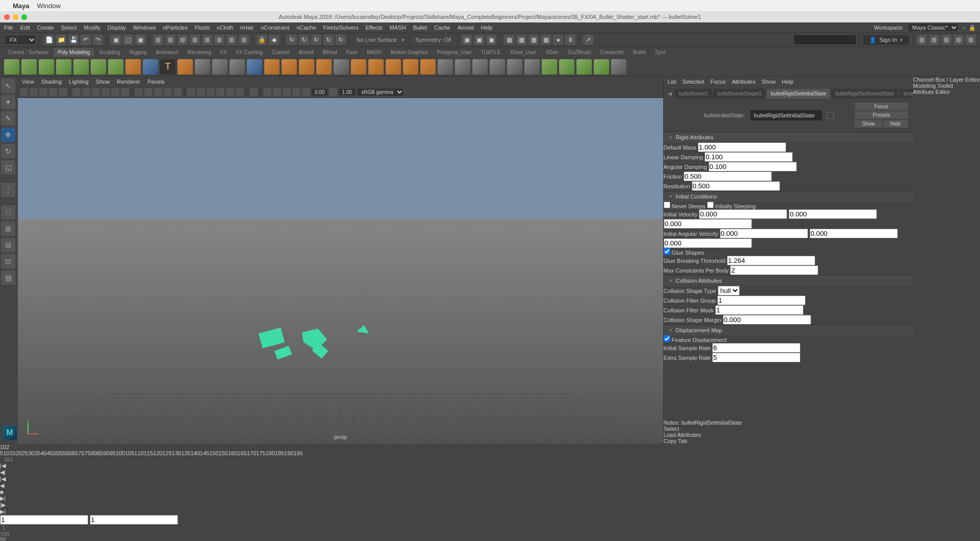 The height and width of the screenshot is (541, 980). Describe the element at coordinates (831, 115) in the screenshot. I see `node-icon` at that location.